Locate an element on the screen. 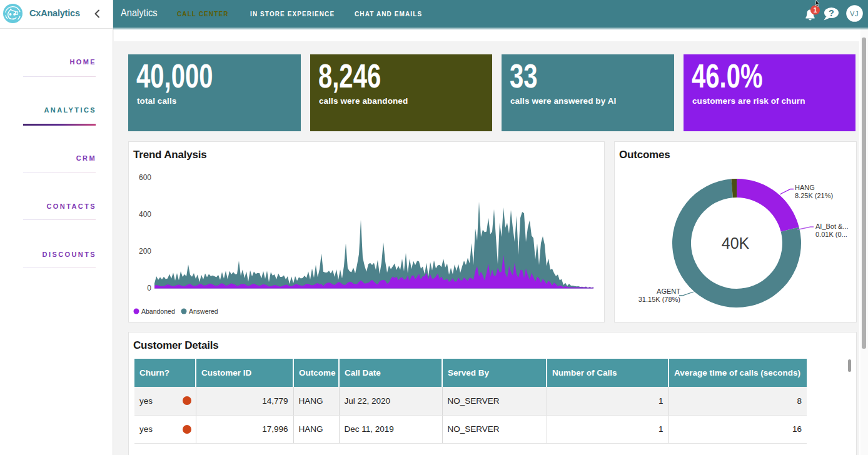  svg-text: AGENT is located at coordinates (669, 291).